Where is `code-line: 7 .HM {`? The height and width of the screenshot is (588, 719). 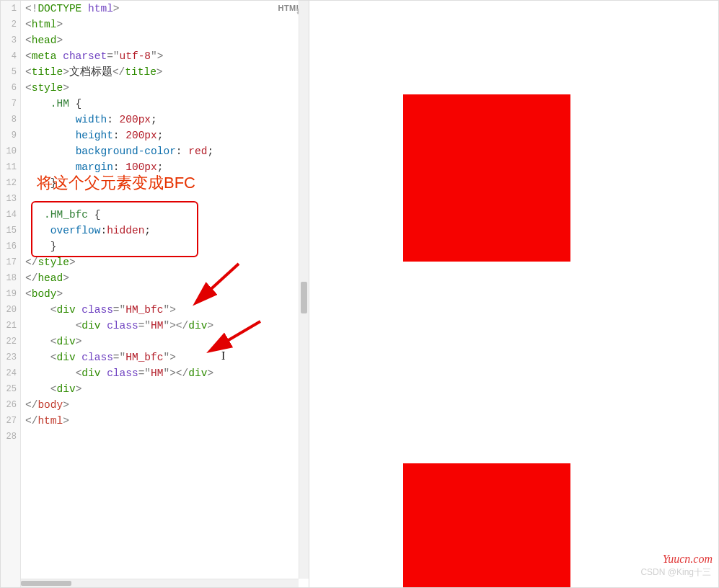
code-line: 7 .HM { is located at coordinates (154, 104).